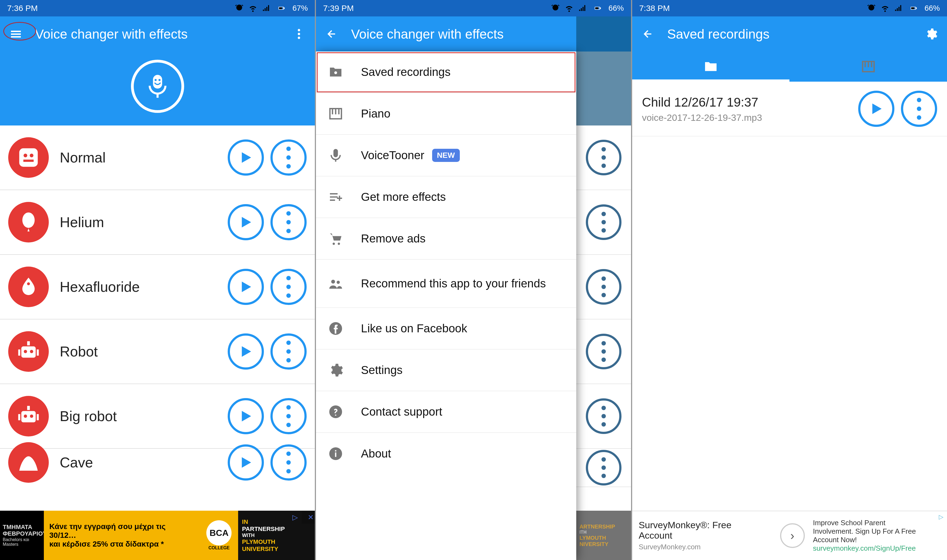 The width and height of the screenshot is (947, 560). What do you see at coordinates (446, 329) in the screenshot?
I see `drawer-item-facebook: Like us on Facebook` at bounding box center [446, 329].